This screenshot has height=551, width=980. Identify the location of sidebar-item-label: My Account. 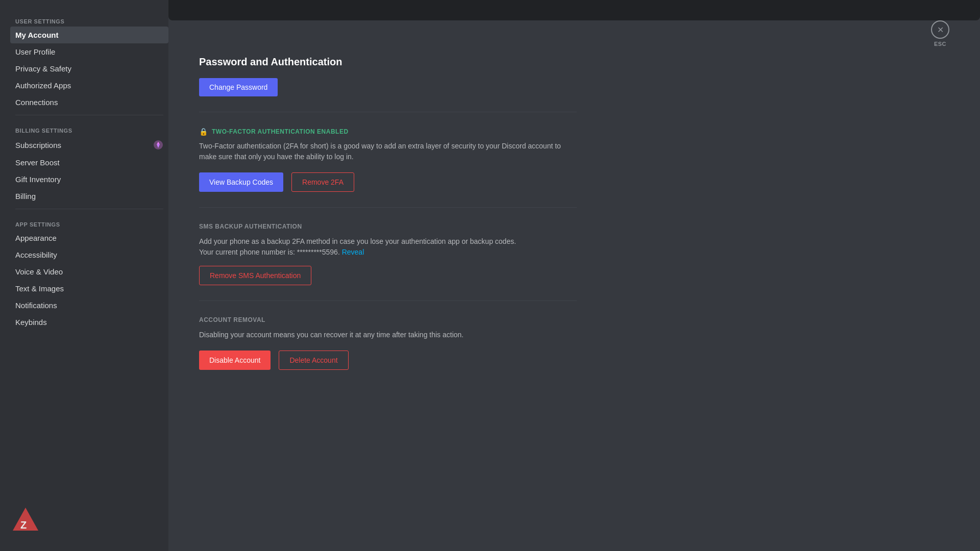
(37, 35).